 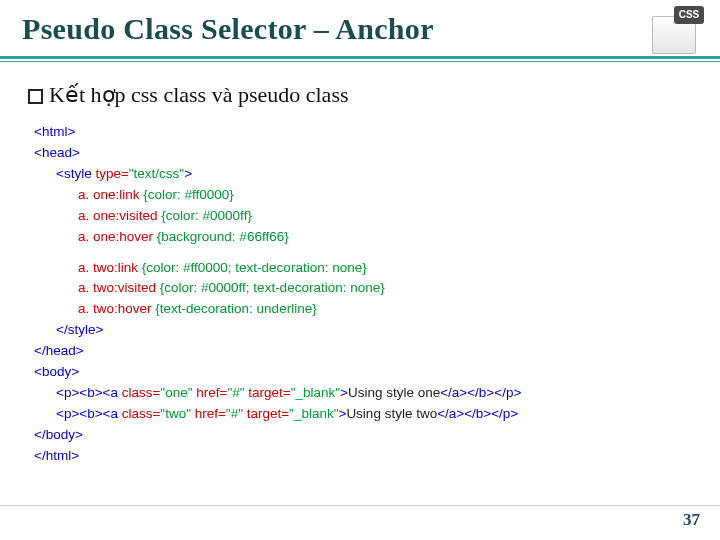 I want to click on slide-title: Pseudo Class Selector – Anchor, so click(x=228, y=29).